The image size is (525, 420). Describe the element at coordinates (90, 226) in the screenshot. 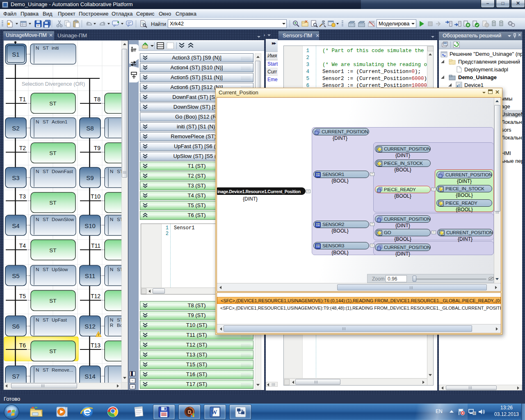

I see `svg-text: S10` at that location.